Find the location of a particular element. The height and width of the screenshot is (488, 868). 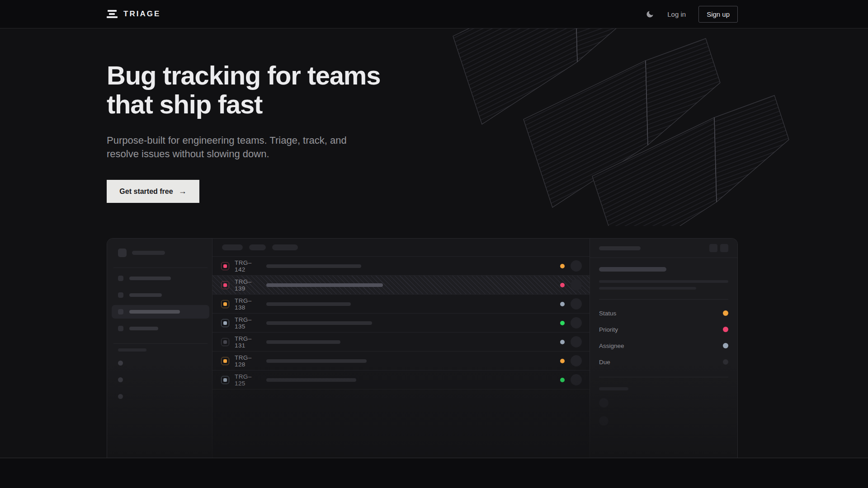

nav-actions: Log in Sign up is located at coordinates (692, 14).